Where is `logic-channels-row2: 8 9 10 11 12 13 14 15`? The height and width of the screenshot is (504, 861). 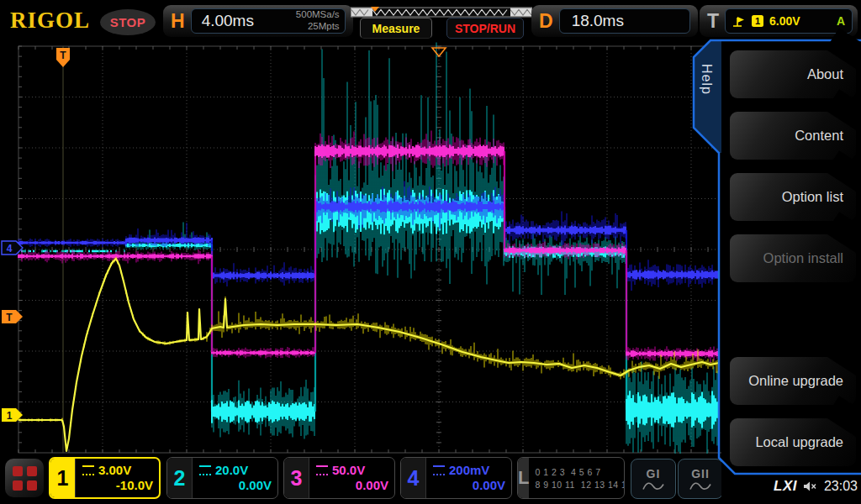
logic-channels-row2: 8 9 10 11 12 13 14 15 is located at coordinates (580, 485).